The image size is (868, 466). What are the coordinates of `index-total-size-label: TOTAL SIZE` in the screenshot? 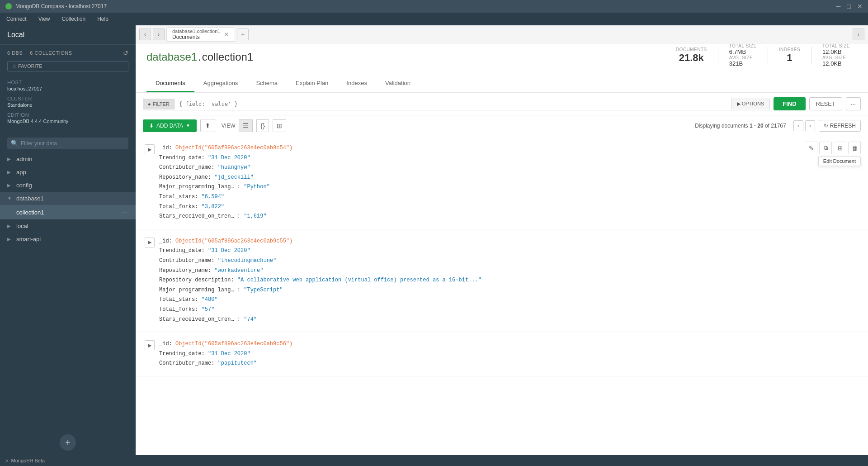 It's located at (836, 46).